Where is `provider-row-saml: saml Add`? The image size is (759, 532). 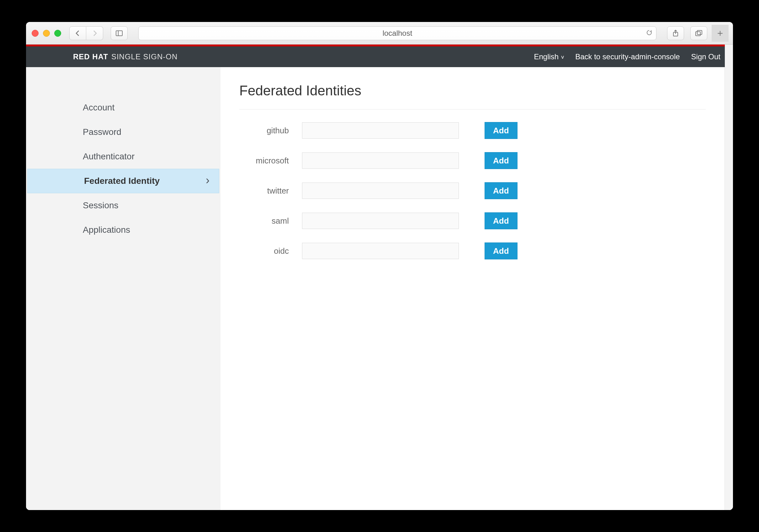 provider-row-saml: saml Add is located at coordinates (473, 221).